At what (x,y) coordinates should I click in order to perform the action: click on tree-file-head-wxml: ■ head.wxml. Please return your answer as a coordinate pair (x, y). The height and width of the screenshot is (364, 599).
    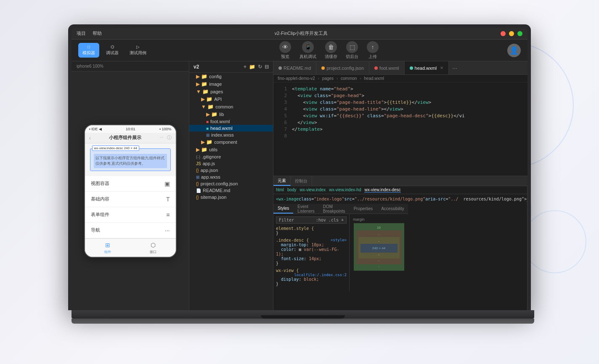
    Looking at the image, I should click on (231, 128).